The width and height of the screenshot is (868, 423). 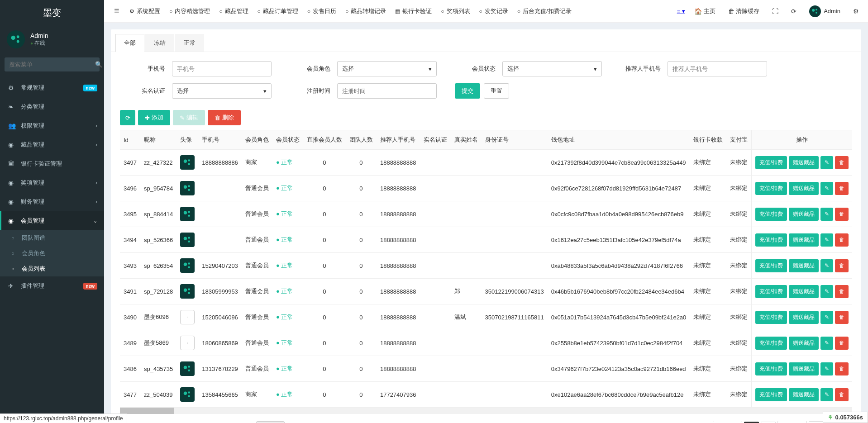 What do you see at coordinates (145, 11) in the screenshot?
I see `top-tab: ⚙系统配置` at bounding box center [145, 11].